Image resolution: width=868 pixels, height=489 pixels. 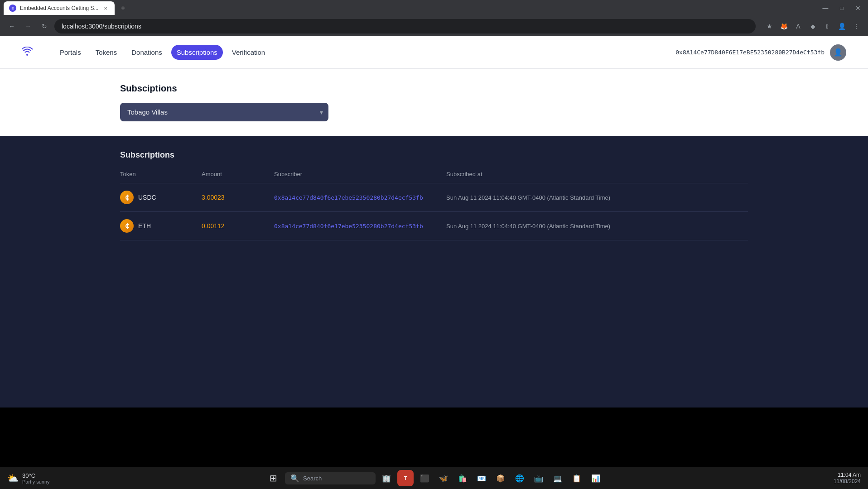 What do you see at coordinates (463, 478) in the screenshot?
I see `taskbar-icon-5: 🛍️` at bounding box center [463, 478].